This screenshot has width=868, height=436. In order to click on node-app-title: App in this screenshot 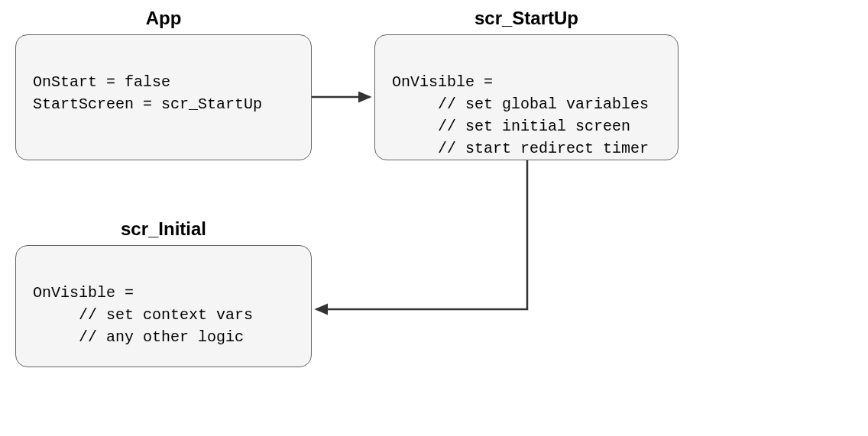, I will do `click(164, 18)`.